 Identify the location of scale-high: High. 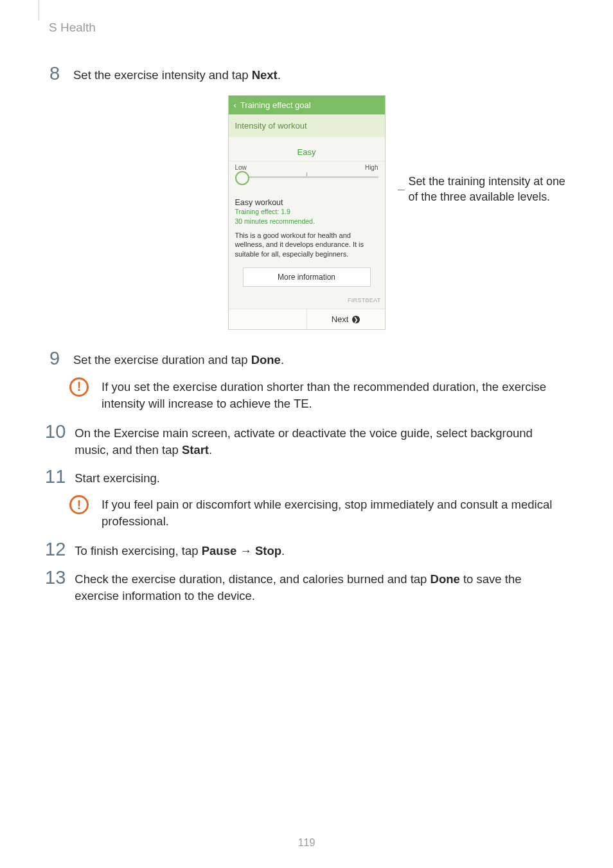
(371, 167).